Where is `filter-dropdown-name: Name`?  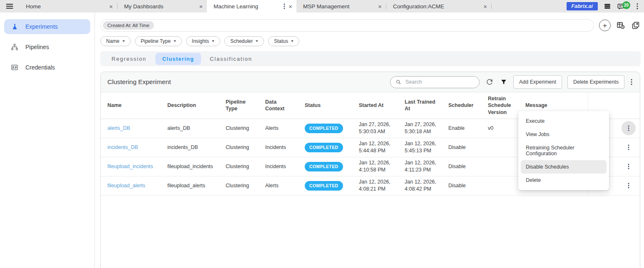 filter-dropdown-name: Name is located at coordinates (116, 41).